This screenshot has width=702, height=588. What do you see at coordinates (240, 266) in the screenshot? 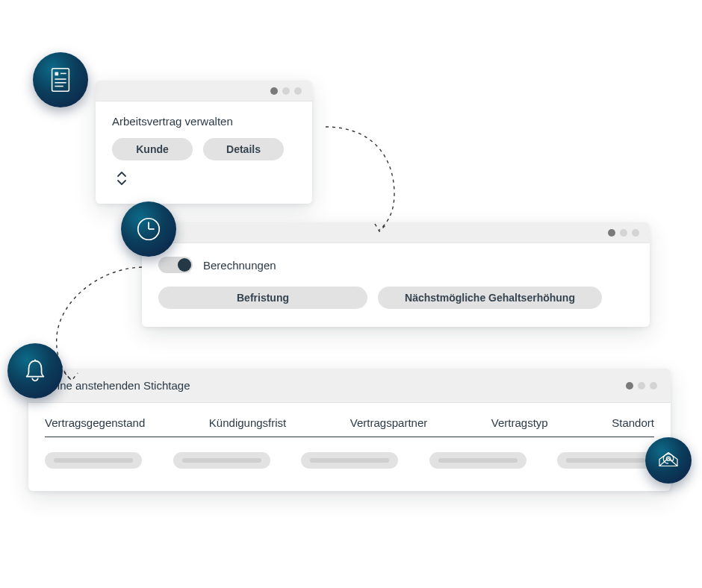
I see `toggle-label: Berechnungen` at bounding box center [240, 266].